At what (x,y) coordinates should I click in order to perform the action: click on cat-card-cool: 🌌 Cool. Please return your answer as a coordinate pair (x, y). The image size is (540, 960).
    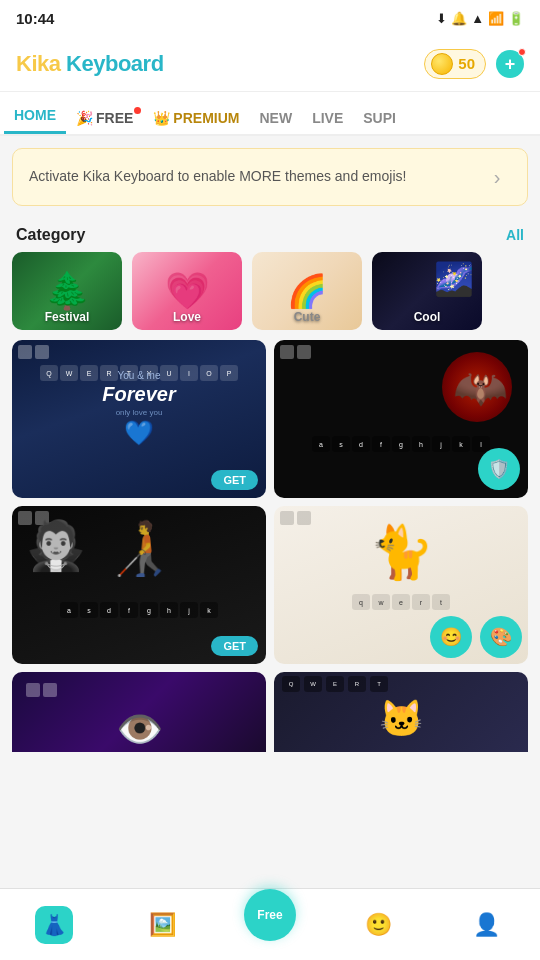
    Looking at the image, I should click on (427, 291).